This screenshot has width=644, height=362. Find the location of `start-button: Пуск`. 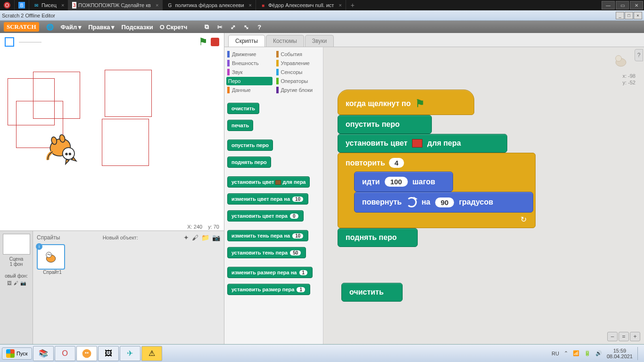

start-button: Пуск is located at coordinates (17, 354).